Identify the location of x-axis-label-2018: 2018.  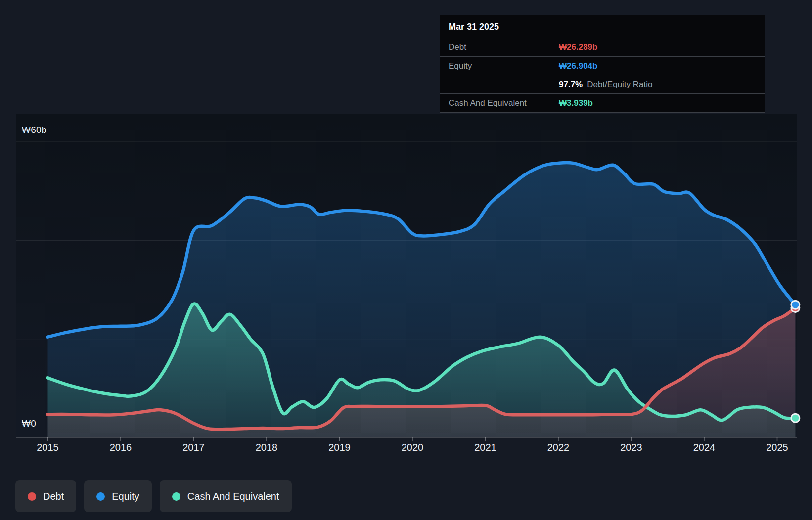
(267, 447).